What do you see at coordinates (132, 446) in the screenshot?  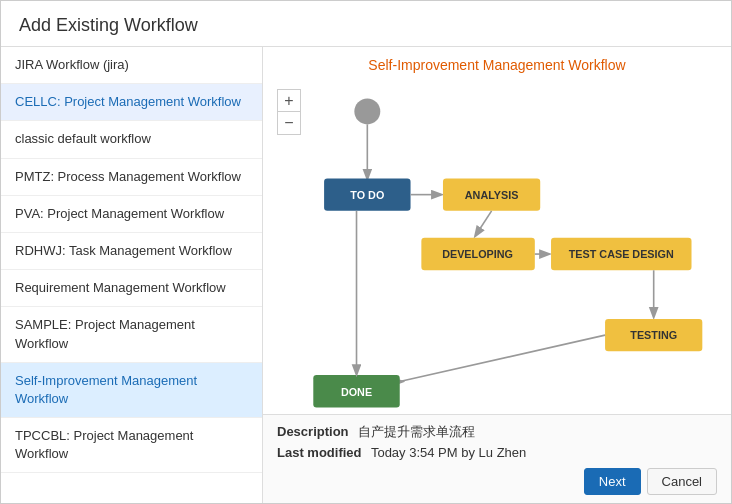 I see `sidebar-item-tpccbl-workflow: TPCCBL: Project Management Workflow` at bounding box center [132, 446].